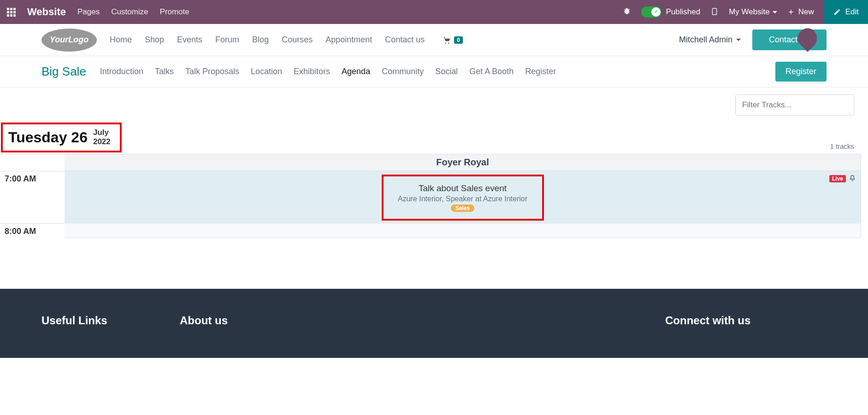 This screenshot has height=415, width=868. I want to click on talk-title: Talk about Sales event, so click(463, 188).